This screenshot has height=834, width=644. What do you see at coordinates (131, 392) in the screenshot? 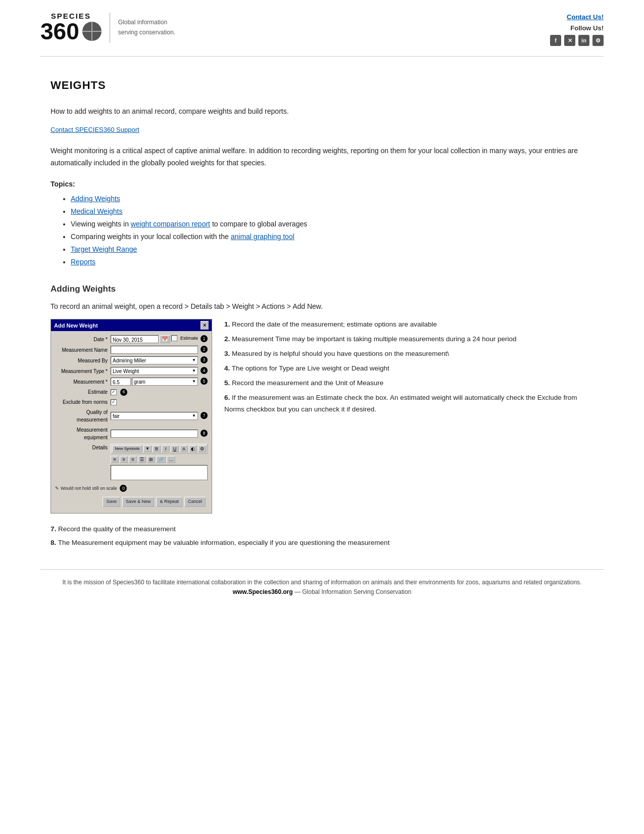
I see `form-row-estimate: Estimate 6` at bounding box center [131, 392].